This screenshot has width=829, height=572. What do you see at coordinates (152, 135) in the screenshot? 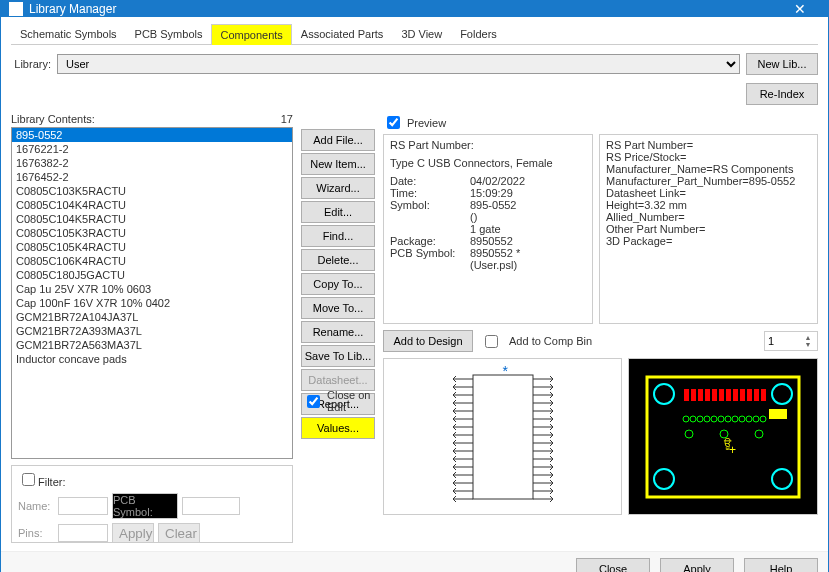
I see `list-item: 895-0552` at bounding box center [152, 135].